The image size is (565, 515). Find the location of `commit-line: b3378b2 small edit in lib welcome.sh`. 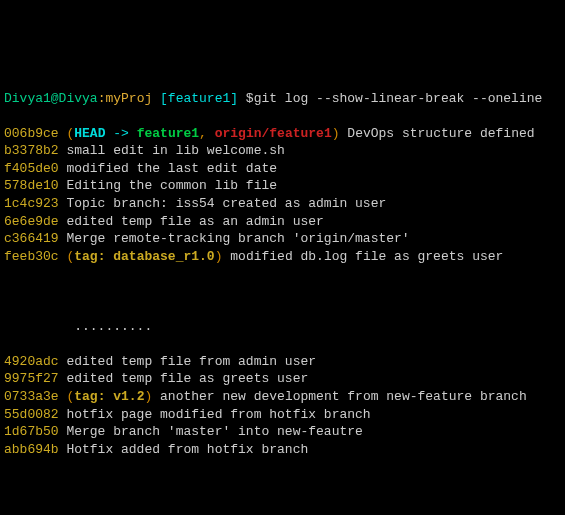

commit-line: b3378b2 small edit in lib welcome.sh is located at coordinates (282, 151).